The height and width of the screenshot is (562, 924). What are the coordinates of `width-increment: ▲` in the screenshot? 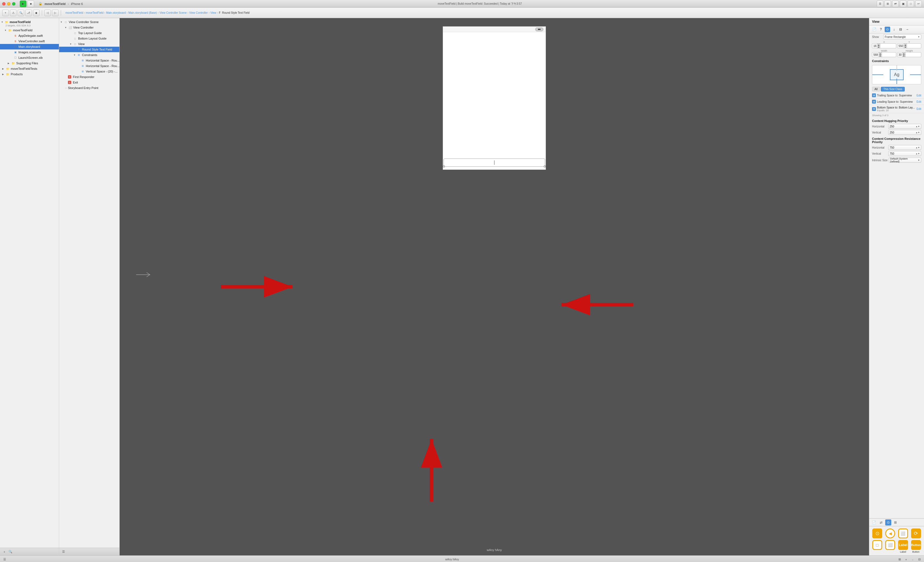 It's located at (880, 54).